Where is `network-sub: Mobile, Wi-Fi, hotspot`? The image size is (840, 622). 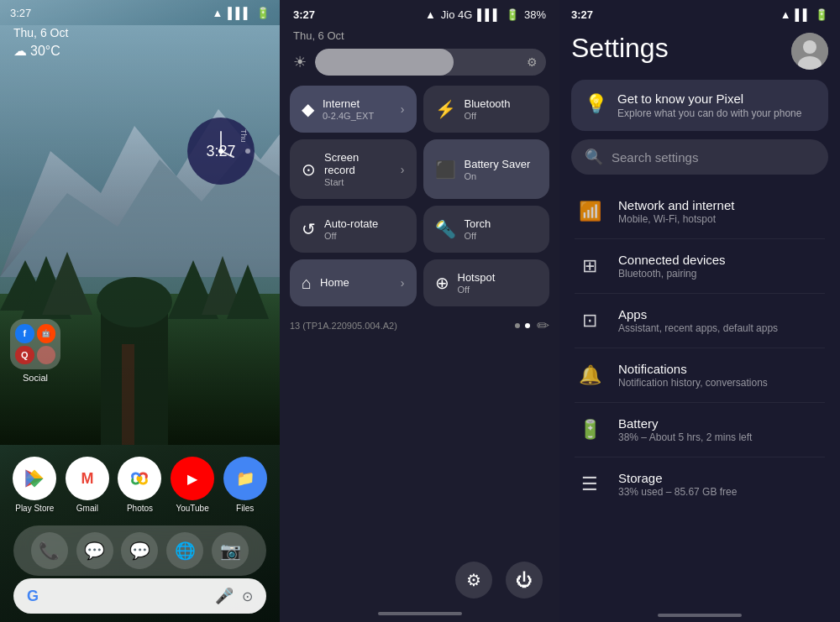
network-sub: Mobile, Wi-Fi, hotspot is located at coordinates (722, 219).